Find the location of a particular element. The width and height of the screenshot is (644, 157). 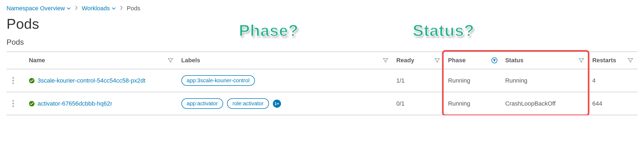

label-chip: app:activator is located at coordinates (203, 103).